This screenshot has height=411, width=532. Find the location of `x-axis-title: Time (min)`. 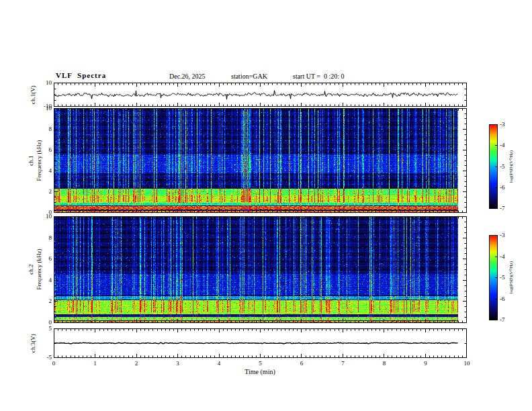

x-axis-title: Time (min) is located at coordinates (259, 372).